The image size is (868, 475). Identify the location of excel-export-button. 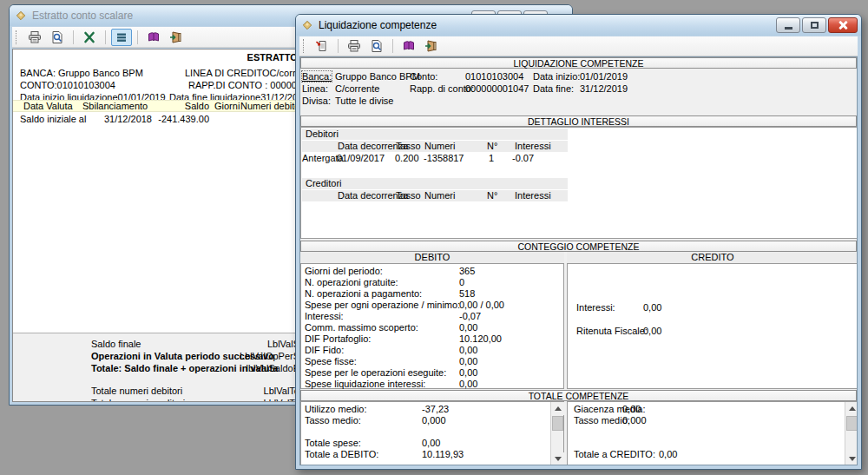
(89, 37).